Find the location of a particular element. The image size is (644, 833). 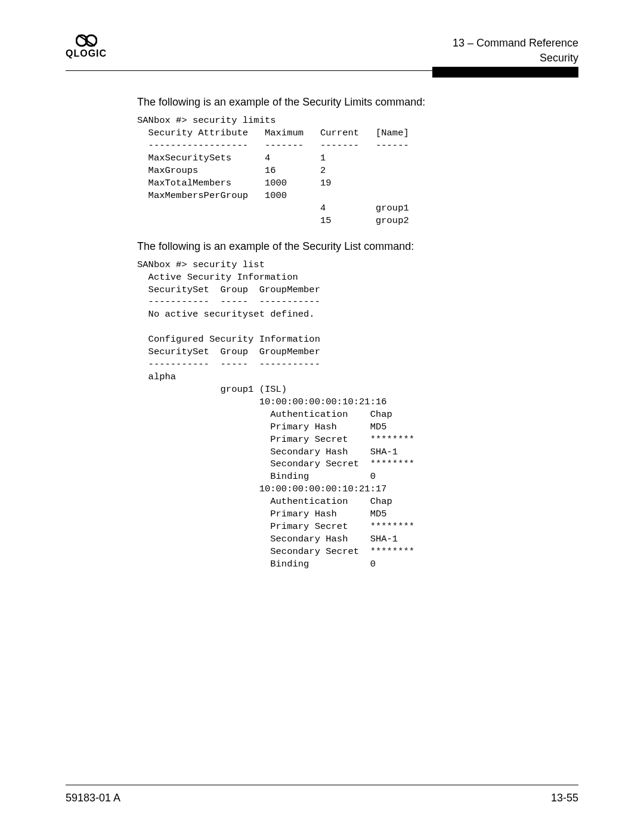

logo-text: QLOGIC is located at coordinates (86, 54).